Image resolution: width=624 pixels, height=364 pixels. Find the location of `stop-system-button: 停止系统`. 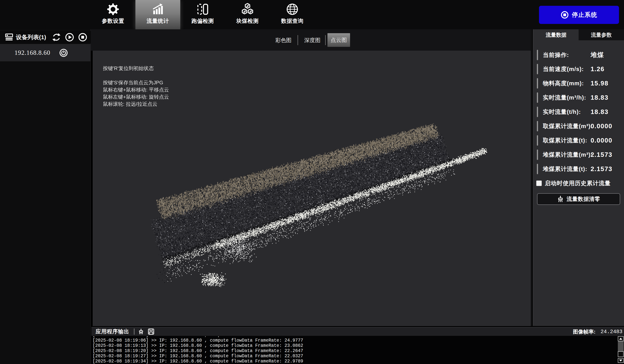

stop-system-button: 停止系统 is located at coordinates (579, 15).